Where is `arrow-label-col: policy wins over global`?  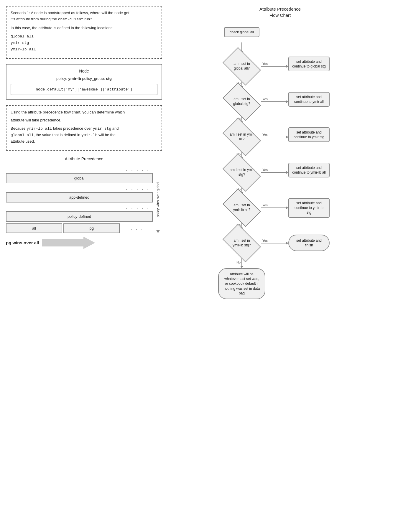 arrow-label-col: policy wins over global is located at coordinates (157, 200).